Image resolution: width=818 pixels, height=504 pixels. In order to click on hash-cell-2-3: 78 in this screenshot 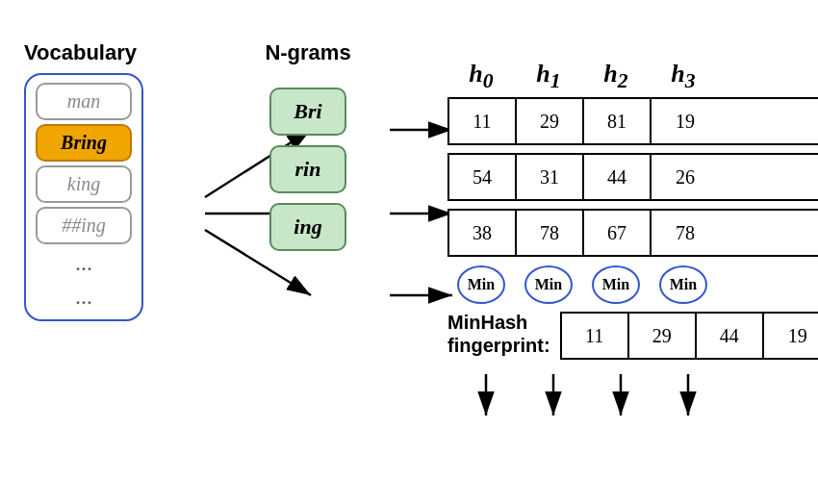, I will do `click(685, 233)`.